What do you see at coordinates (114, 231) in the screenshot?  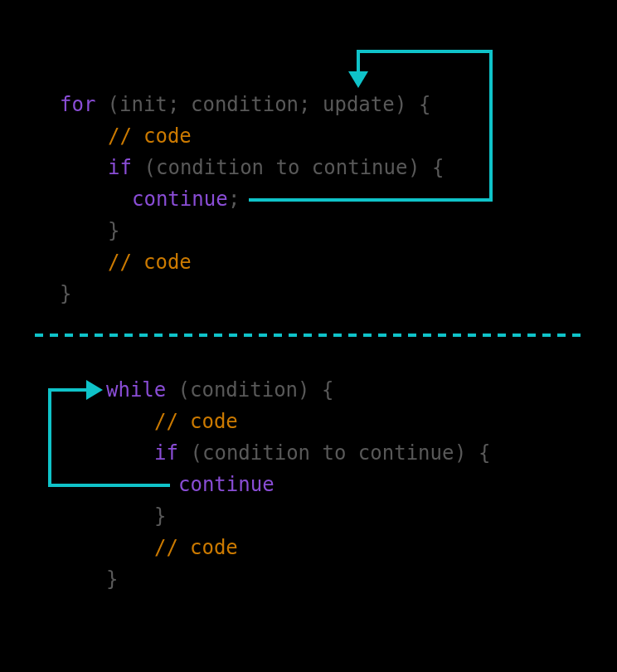 I see `for-if-endbrace: }` at bounding box center [114, 231].